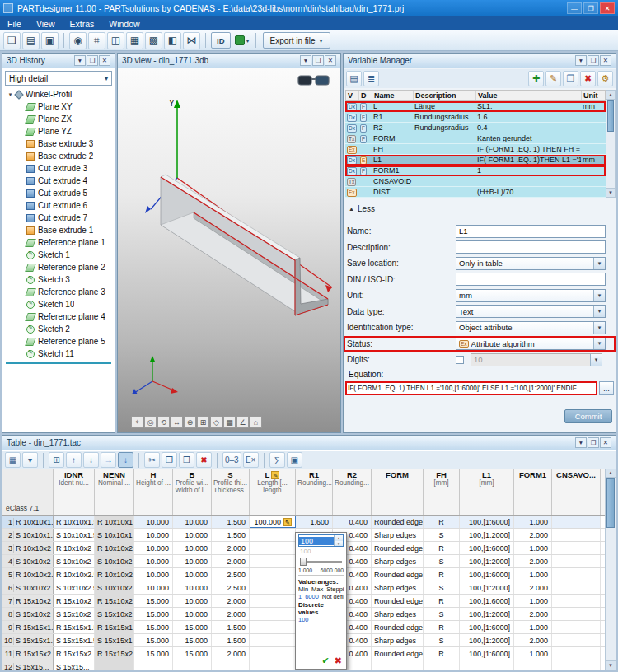  I want to click on grid-toggle-icon: ⊞, so click(203, 422).